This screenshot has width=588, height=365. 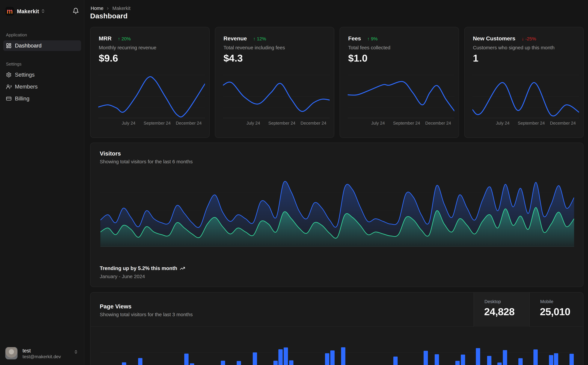 What do you see at coordinates (26, 87) in the screenshot?
I see `sidebar-item-label: Members` at bounding box center [26, 87].